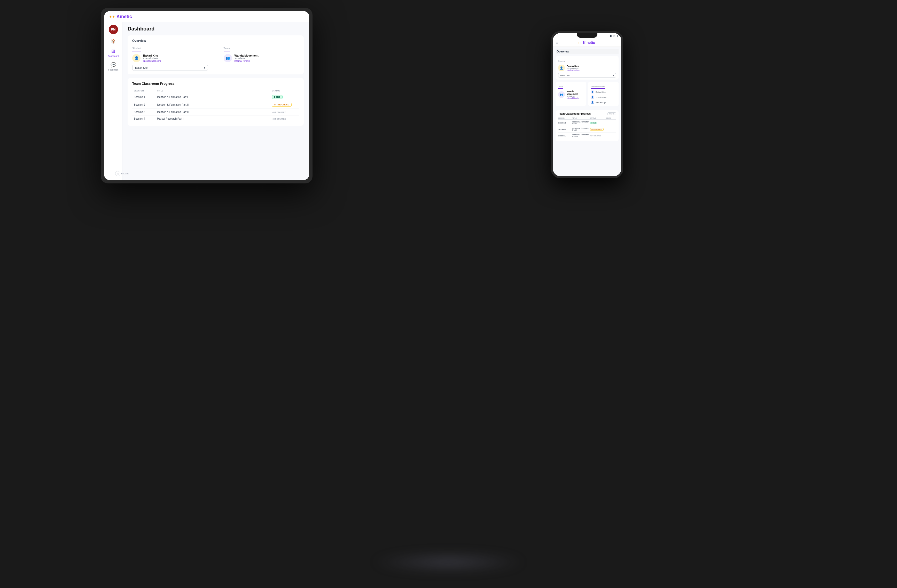 This screenshot has height=588, width=897. Describe the element at coordinates (228, 58) in the screenshot. I see `team-avatar-icon: 👥` at that location.